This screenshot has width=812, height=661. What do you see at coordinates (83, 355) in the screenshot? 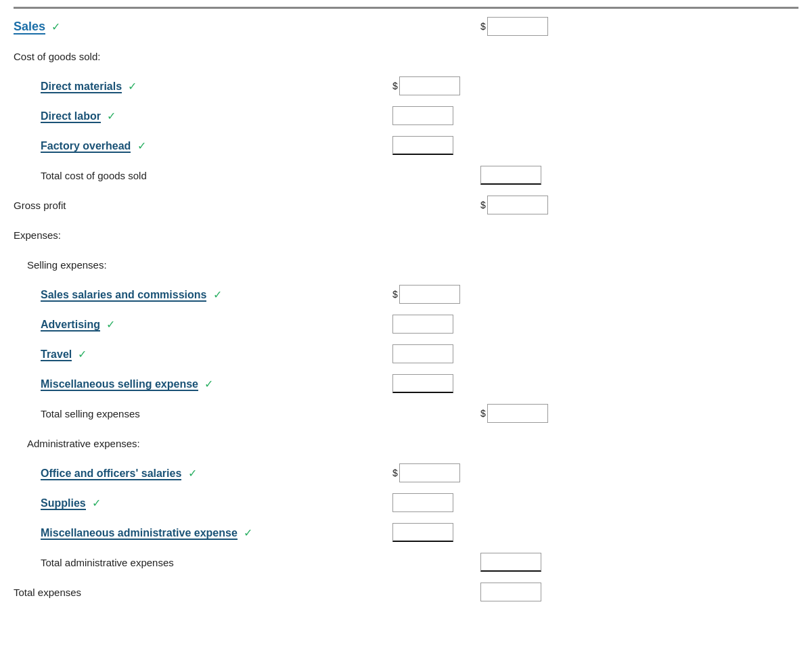
I see `travel-check: ✓` at bounding box center [83, 355].